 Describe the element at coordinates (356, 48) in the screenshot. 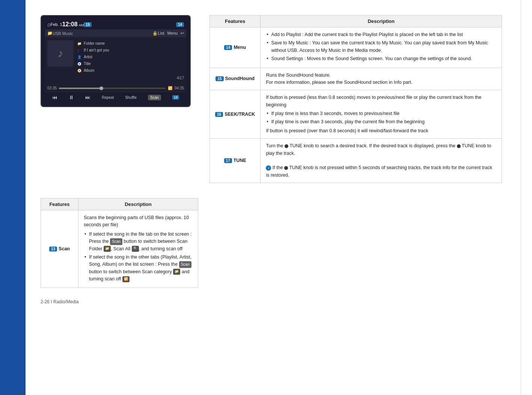

I see `table-row: 14Menu Add to Playlist : Add the current…` at that location.